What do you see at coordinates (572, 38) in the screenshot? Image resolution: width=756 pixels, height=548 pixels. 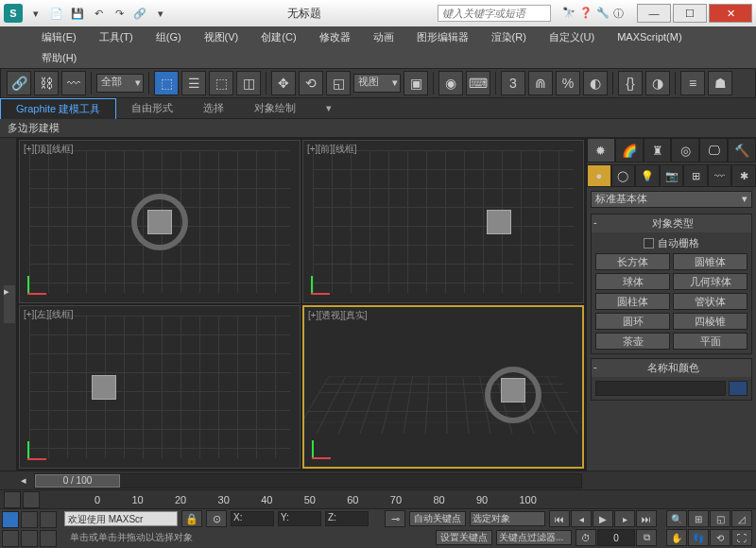 I see `menu-custom: 自定义(U)` at bounding box center [572, 38].